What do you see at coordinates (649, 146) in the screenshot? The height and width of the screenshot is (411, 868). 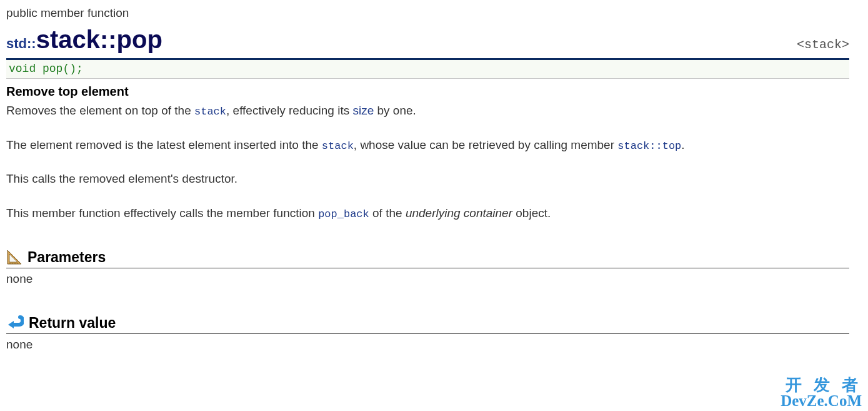 I see `stack-top-link: stack::top` at bounding box center [649, 146].